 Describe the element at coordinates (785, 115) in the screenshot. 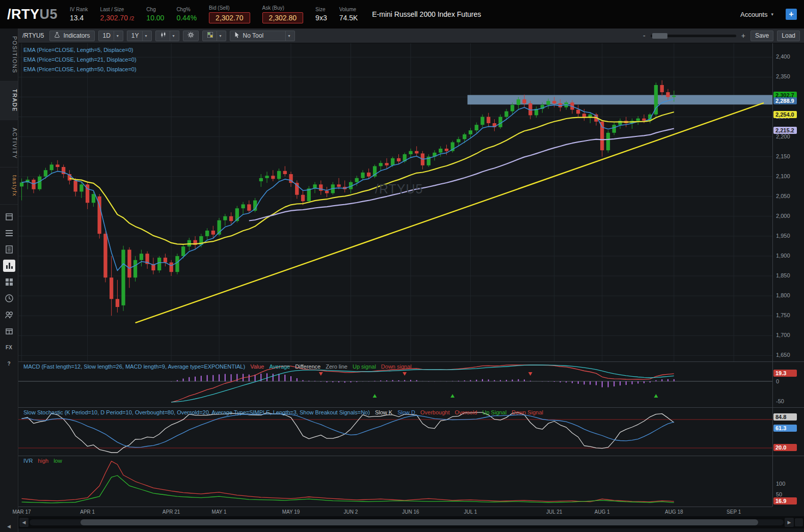

I see `axis-badge: 2,254.0` at that location.